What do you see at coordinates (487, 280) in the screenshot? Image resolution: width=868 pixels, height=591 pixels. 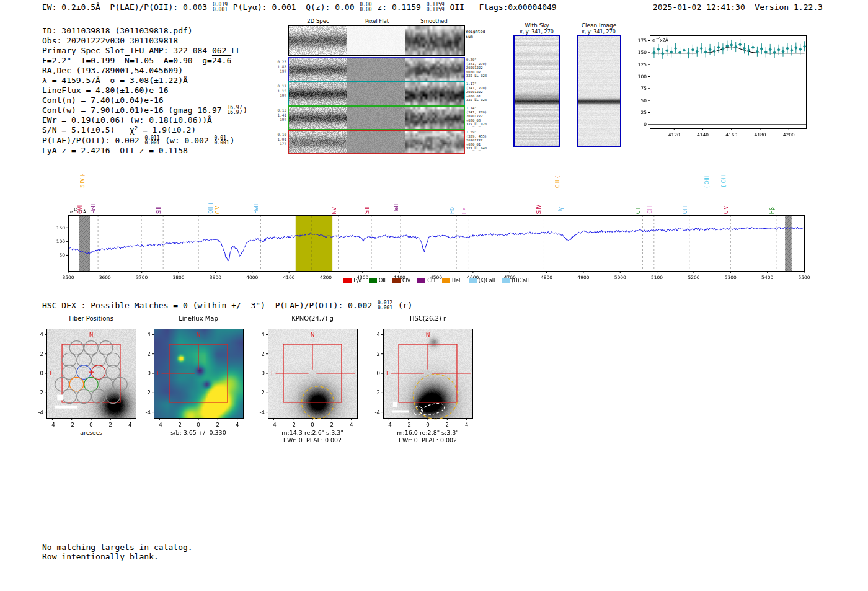 I see `legend-label: (K)CaII` at bounding box center [487, 280].